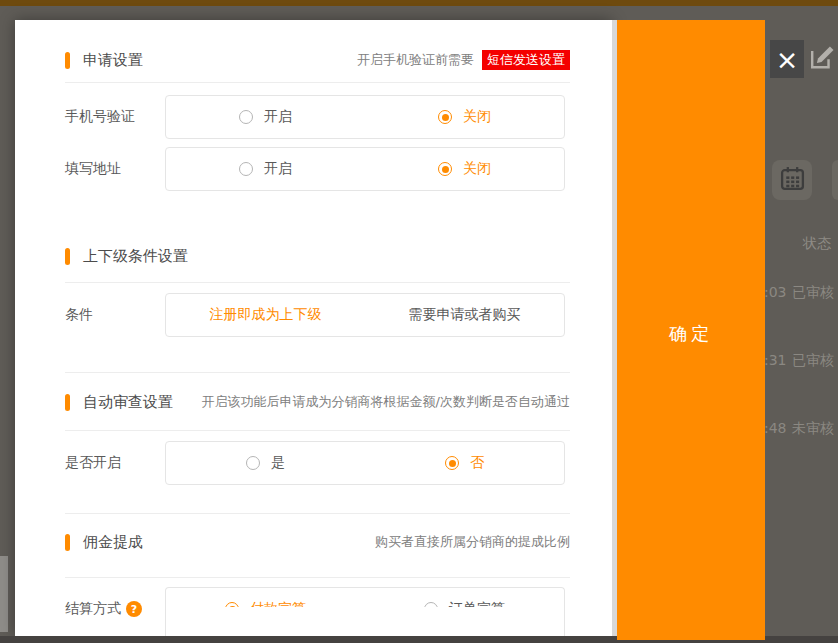  What do you see at coordinates (792, 180) in the screenshot?
I see `calendar-button` at bounding box center [792, 180].